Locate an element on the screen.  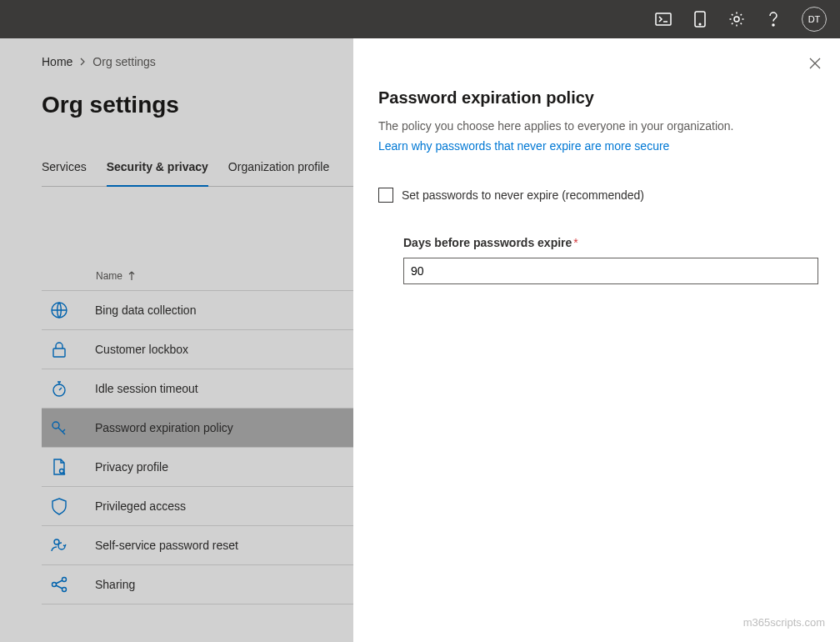
cloud-shell-icon is located at coordinates (663, 19).